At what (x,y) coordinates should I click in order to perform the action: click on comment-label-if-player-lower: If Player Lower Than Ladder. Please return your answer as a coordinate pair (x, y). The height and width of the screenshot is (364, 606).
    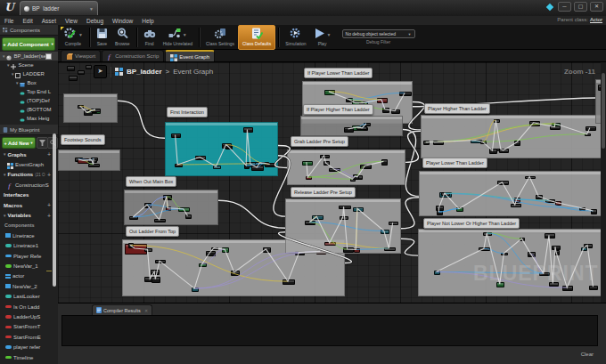
    Looking at the image, I should click on (339, 73).